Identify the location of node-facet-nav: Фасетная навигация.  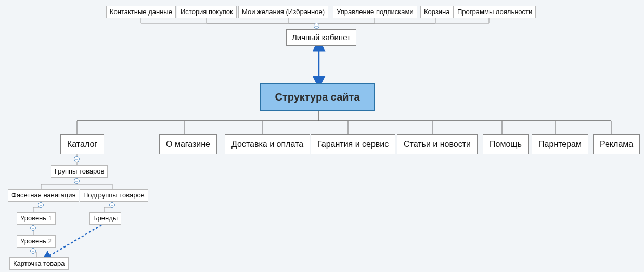
(44, 195).